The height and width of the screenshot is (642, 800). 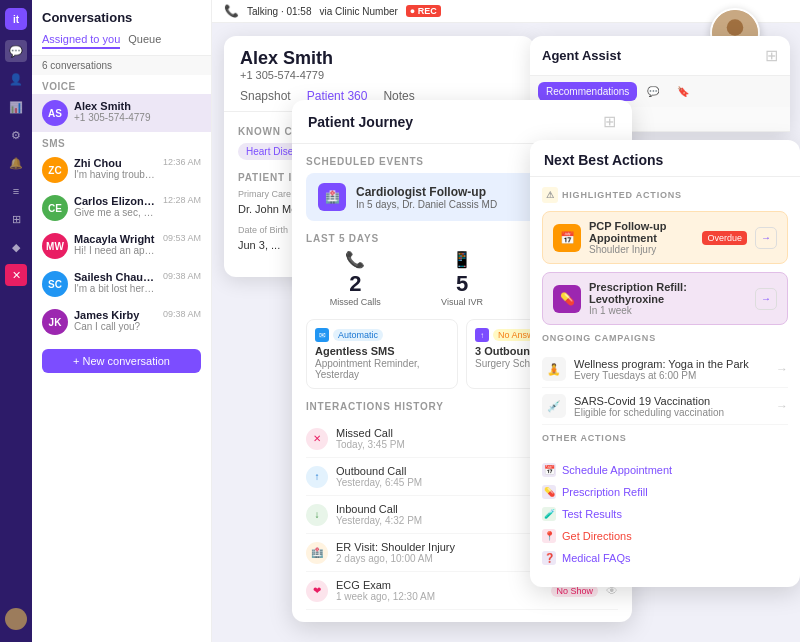 What do you see at coordinates (16, 321) in the screenshot?
I see `nav-sidebar: it 💬 👤 📊 ⚙ 🔔 ≡ ⊞ ◆ ✕` at bounding box center [16, 321].